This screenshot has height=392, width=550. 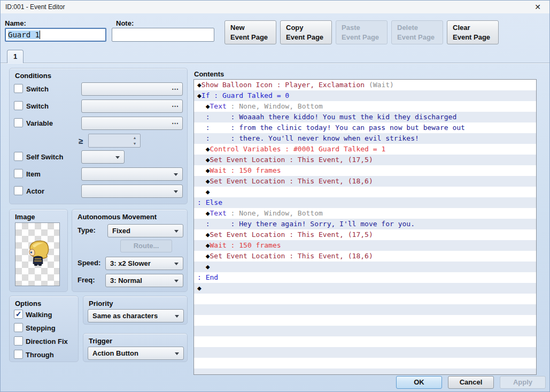 What do you see at coordinates (114, 141) in the screenshot?
I see `variable-value-spinner: ▲ ▼` at bounding box center [114, 141].